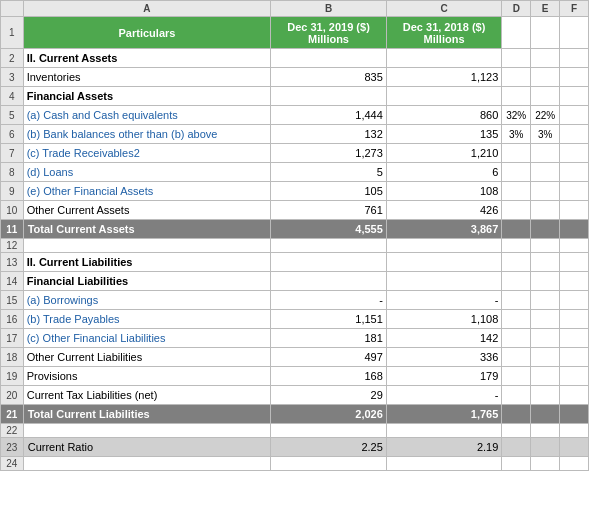  What do you see at coordinates (295, 358) in the screenshot?
I see `row-18: 18Other Current Liabilities497336` at bounding box center [295, 358].